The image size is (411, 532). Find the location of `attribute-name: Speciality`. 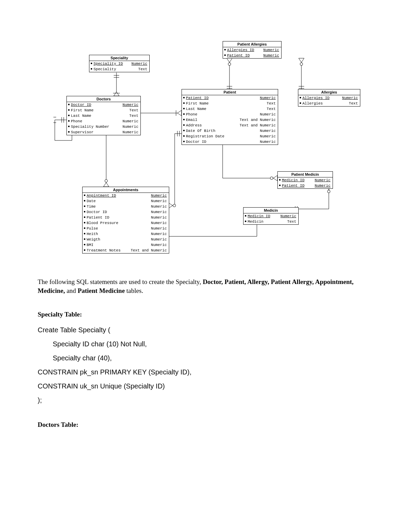

attribute-name: Speciality is located at coordinates (105, 69).